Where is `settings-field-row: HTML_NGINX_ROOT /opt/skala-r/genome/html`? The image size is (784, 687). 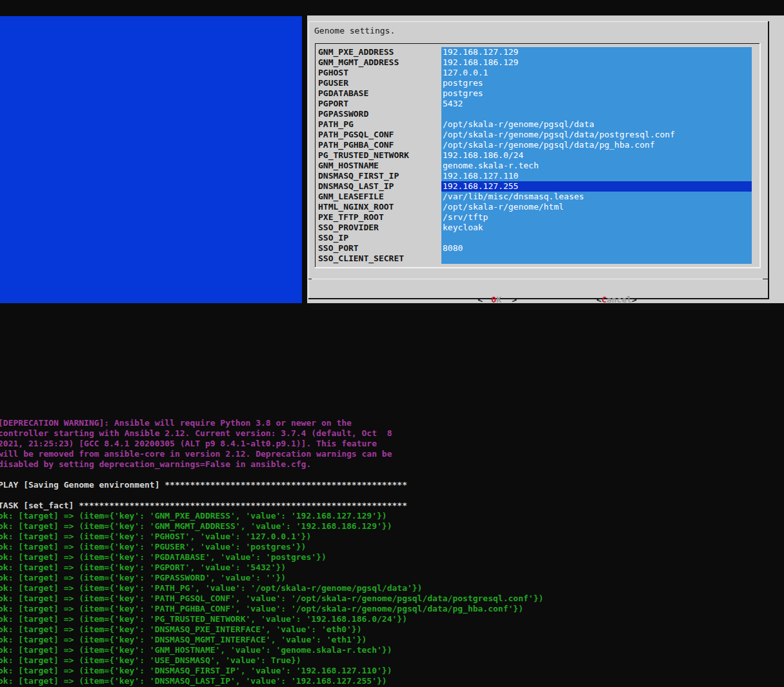 settings-field-row: HTML_NGINX_ROOT /opt/skala-r/genome/html is located at coordinates (538, 207).